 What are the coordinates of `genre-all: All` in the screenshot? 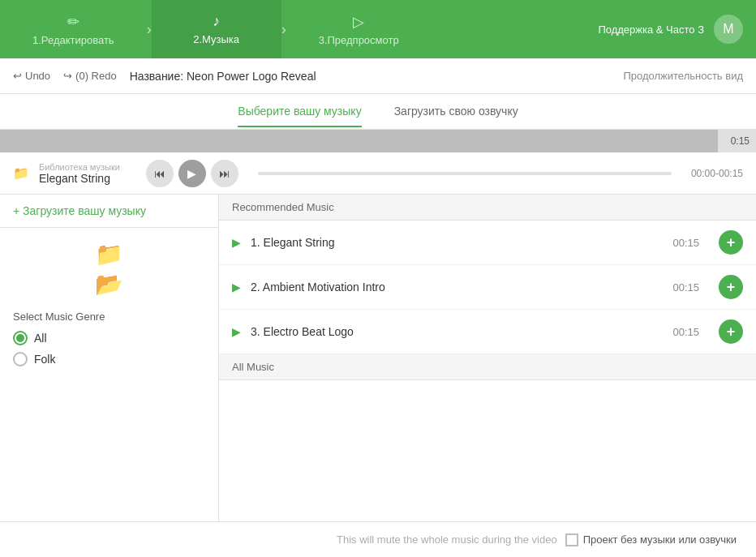 It's located at (109, 338).